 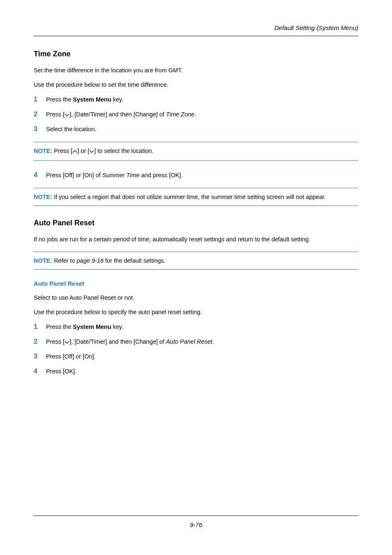 I want to click on step-italic: Time Zone, so click(x=180, y=114).